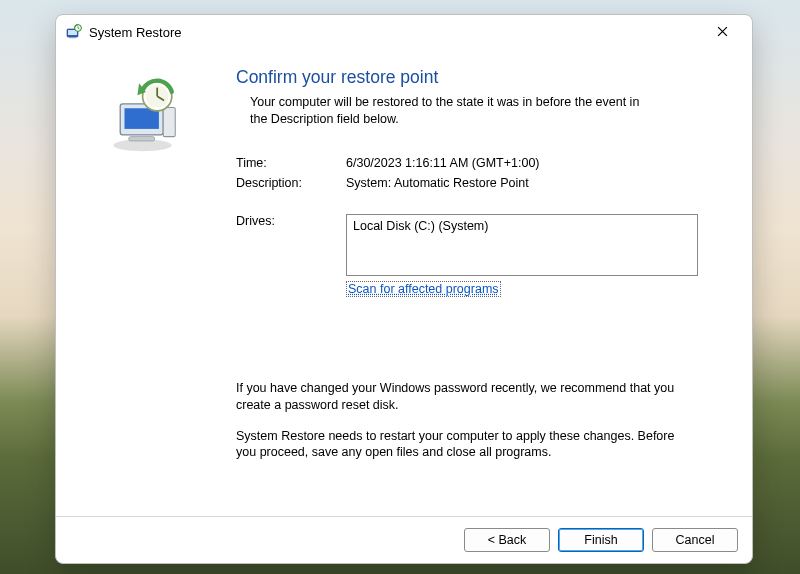  What do you see at coordinates (535, 163) in the screenshot?
I see `time-value: 6/30/2023 1:16:11 AM (GMT+1:00)` at bounding box center [535, 163].